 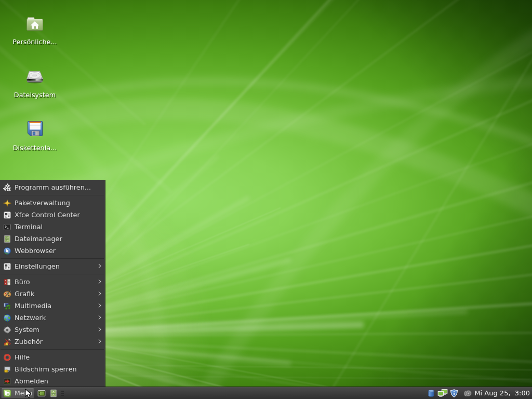 What do you see at coordinates (7, 369) in the screenshot?
I see `lock-screen-icon` at bounding box center [7, 369].